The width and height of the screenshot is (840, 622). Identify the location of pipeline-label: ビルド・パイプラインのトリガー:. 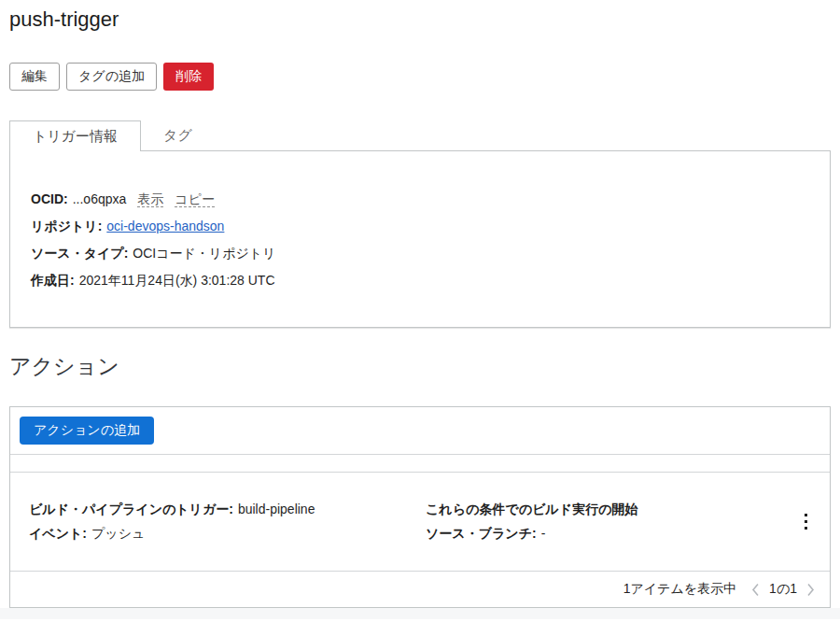
(131, 509).